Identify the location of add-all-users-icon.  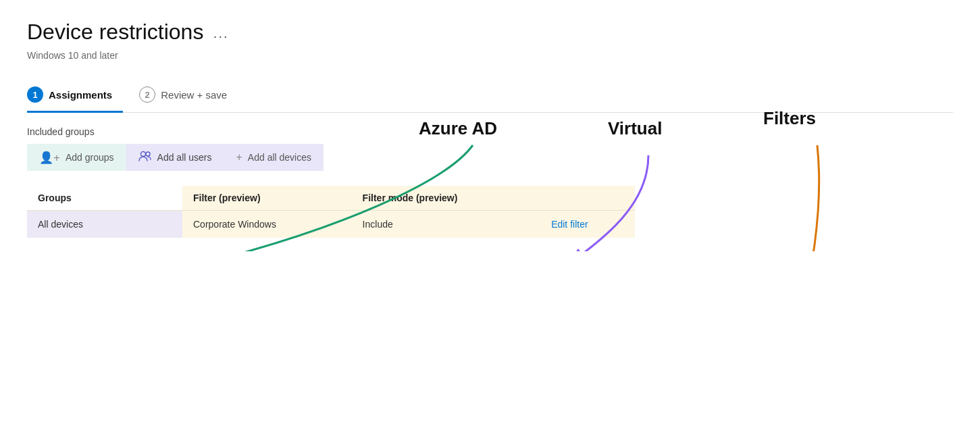
(145, 158).